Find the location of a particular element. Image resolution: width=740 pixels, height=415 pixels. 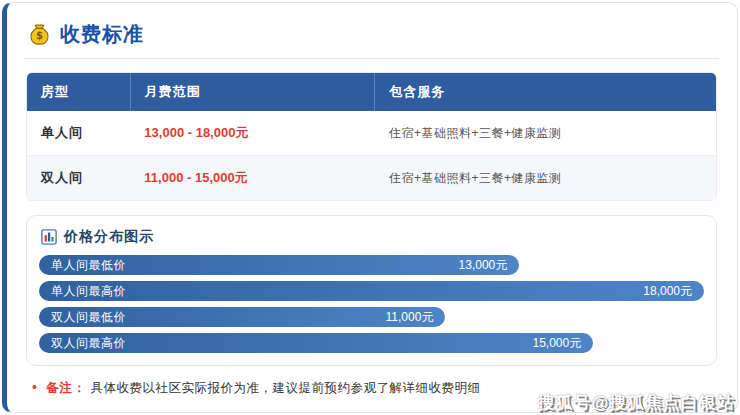

price-bar-row: 双人间最高价 15,000元 is located at coordinates (372, 343).